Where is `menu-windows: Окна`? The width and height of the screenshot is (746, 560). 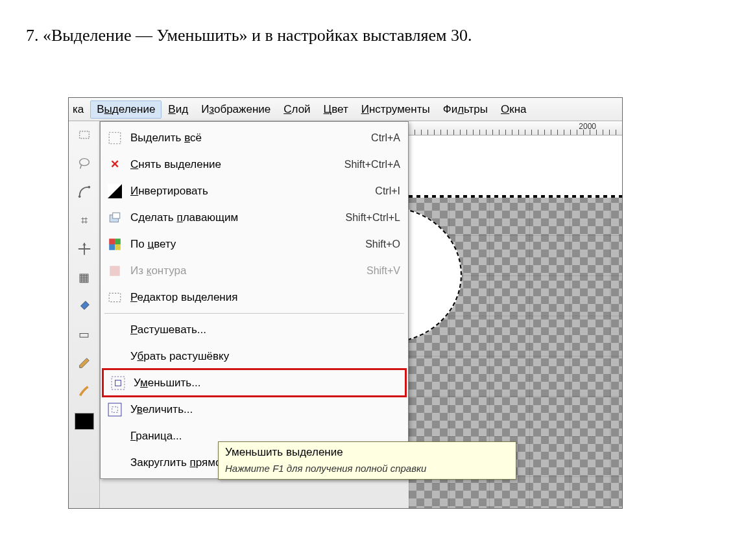
menu-windows: Окна is located at coordinates (514, 110).